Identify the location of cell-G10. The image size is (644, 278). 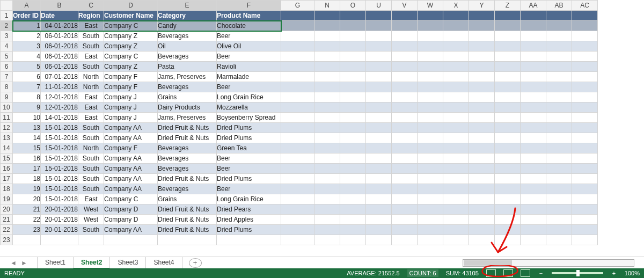
(298, 107).